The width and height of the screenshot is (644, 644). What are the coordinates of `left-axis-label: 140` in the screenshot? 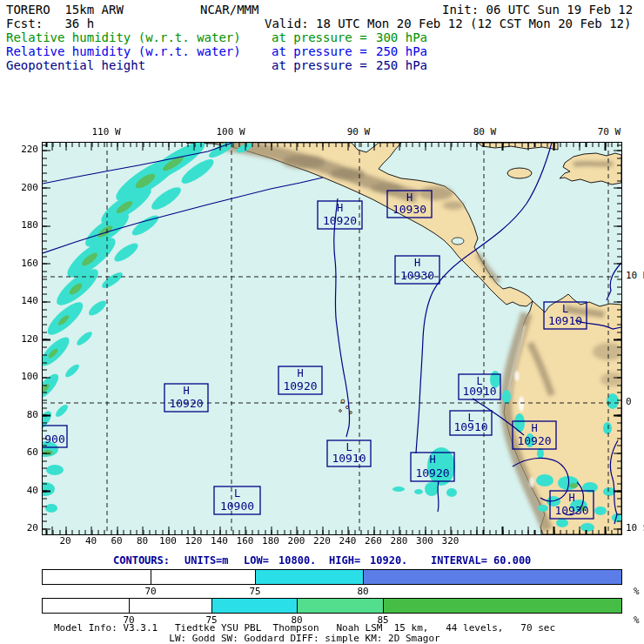 It's located at (30, 301).